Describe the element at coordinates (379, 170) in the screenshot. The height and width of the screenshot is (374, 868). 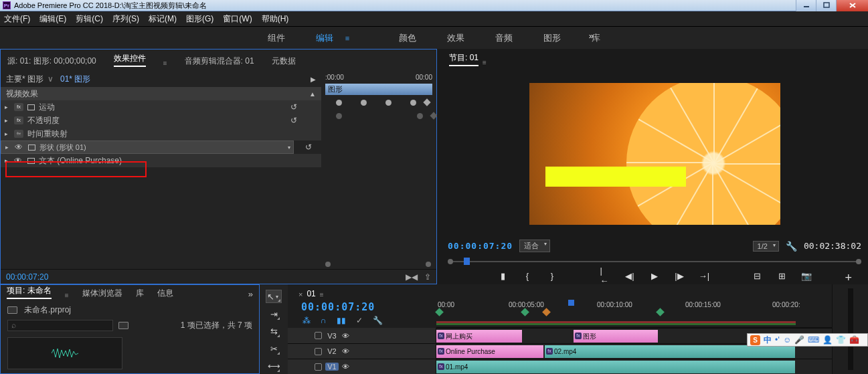
I see `ec-mini-timeline: :00:0000:00 图形` at that location.